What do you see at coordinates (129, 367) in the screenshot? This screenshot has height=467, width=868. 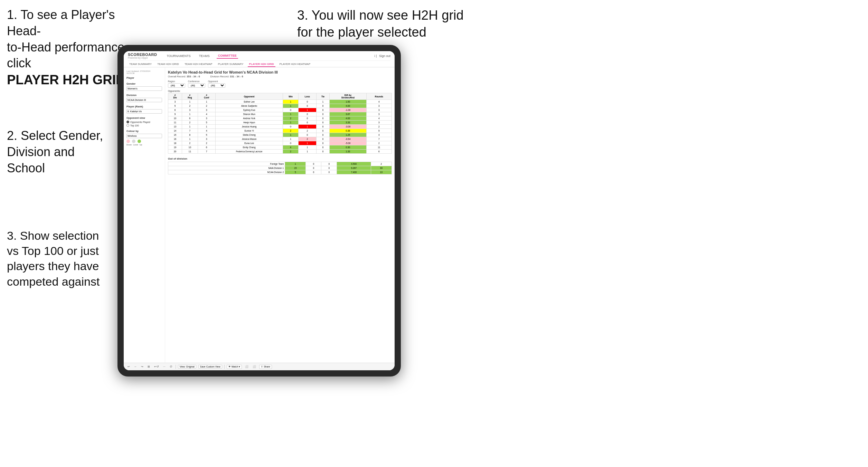 I see `toolbar-undo: ↩` at bounding box center [129, 367].